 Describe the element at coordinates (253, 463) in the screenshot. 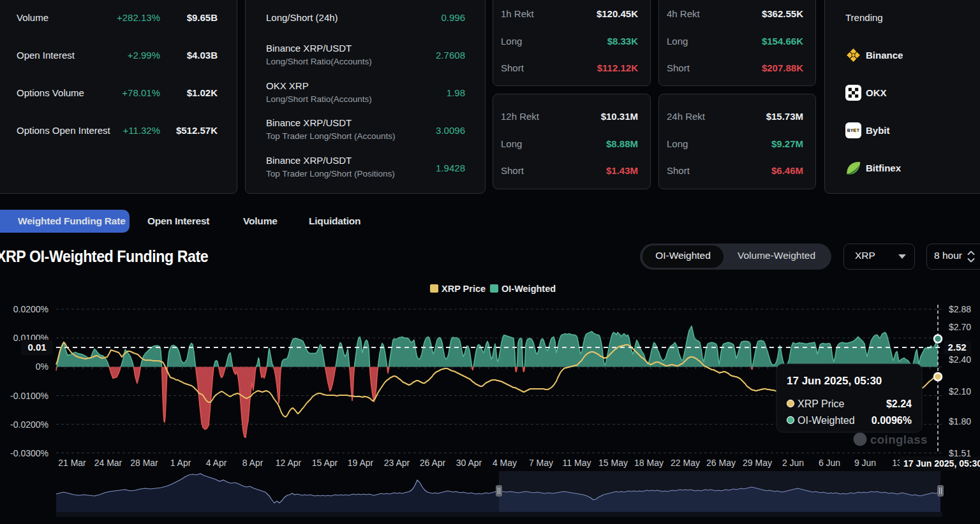

I see `svg-text: 8 Apr` at that location.